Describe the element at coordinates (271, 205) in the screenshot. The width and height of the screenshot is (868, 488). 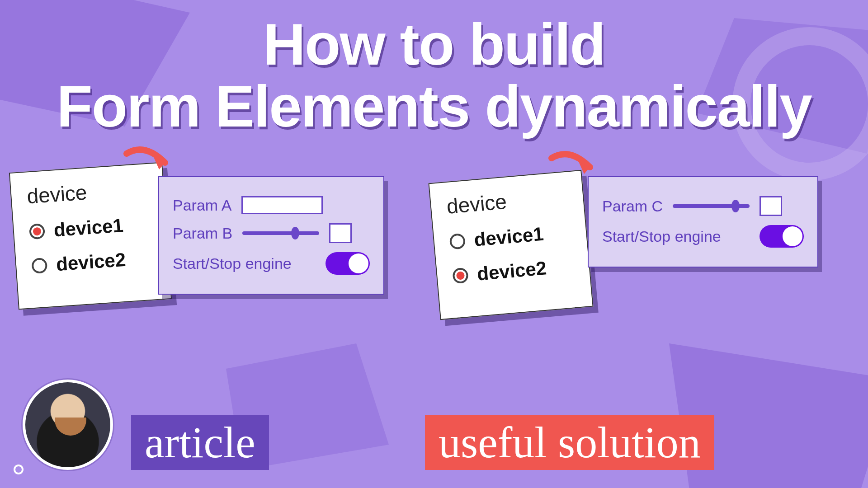
I see `param-a-row: Param A` at that location.